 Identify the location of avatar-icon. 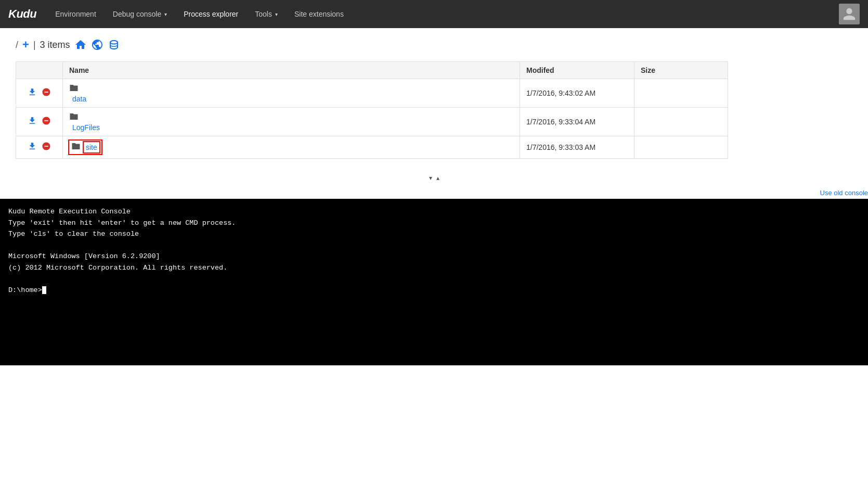
(849, 14).